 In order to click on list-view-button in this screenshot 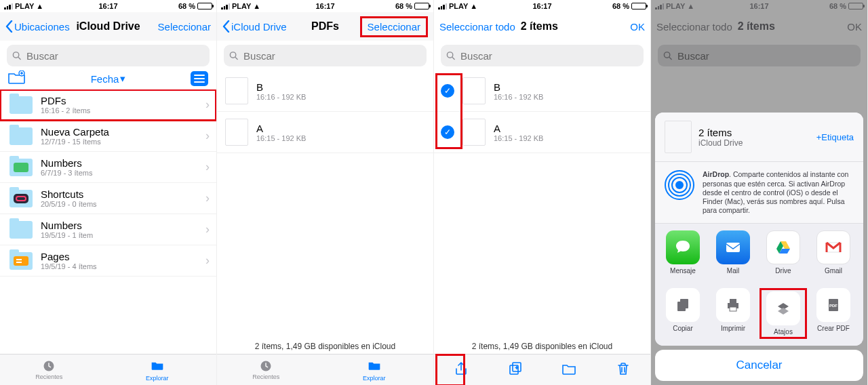, I will do `click(199, 79)`.